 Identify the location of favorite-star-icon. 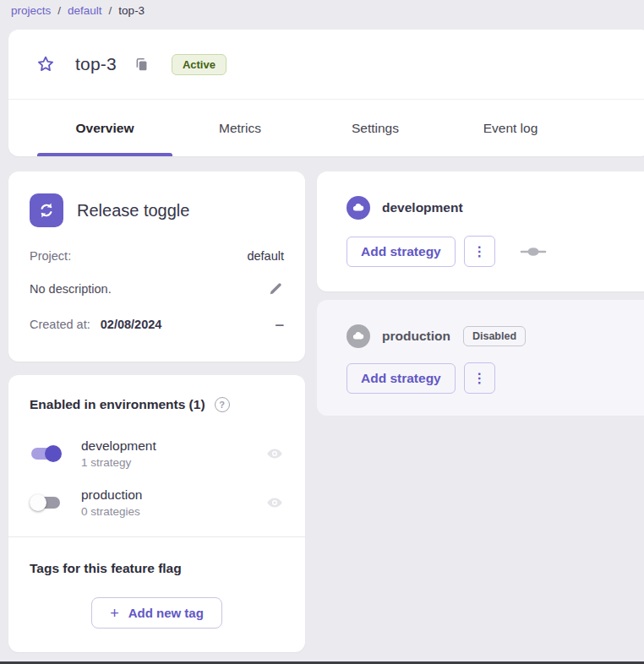
(46, 64).